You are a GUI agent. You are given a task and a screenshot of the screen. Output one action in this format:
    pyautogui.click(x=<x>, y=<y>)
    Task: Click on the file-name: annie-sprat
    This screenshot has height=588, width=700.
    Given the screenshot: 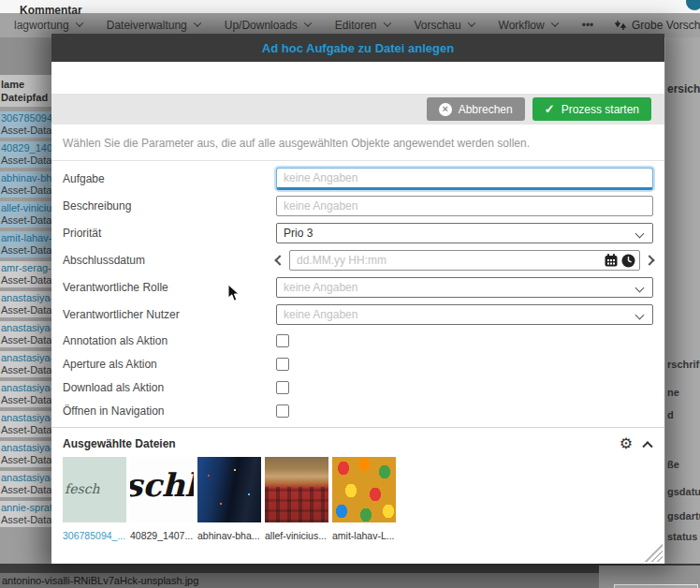 What is the action you would take?
    pyautogui.click(x=26, y=507)
    